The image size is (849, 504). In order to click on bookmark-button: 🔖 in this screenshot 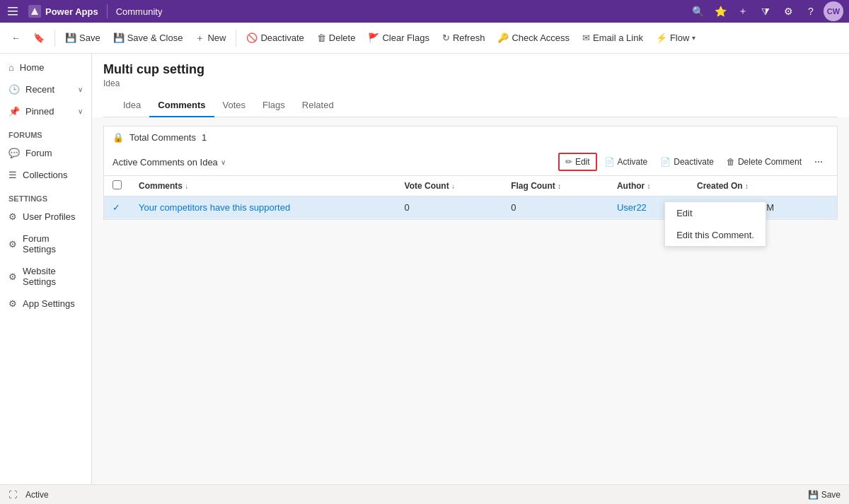, I will do `click(39, 38)`.